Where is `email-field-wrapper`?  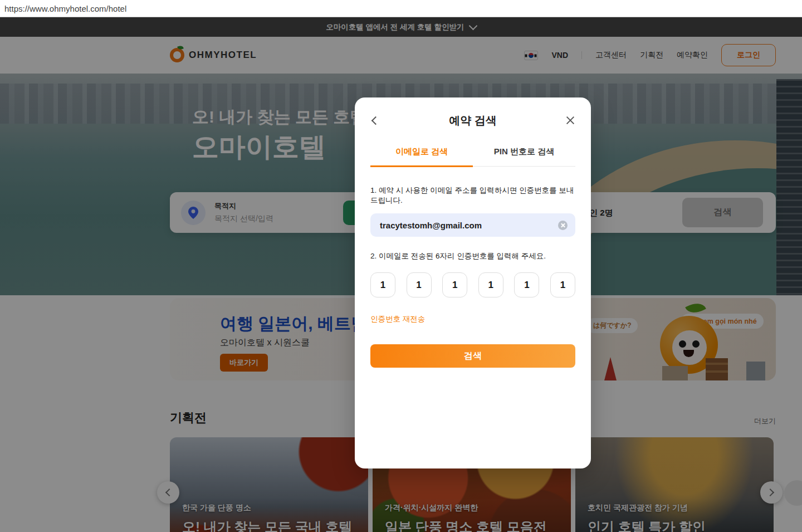
email-field-wrapper is located at coordinates (473, 225).